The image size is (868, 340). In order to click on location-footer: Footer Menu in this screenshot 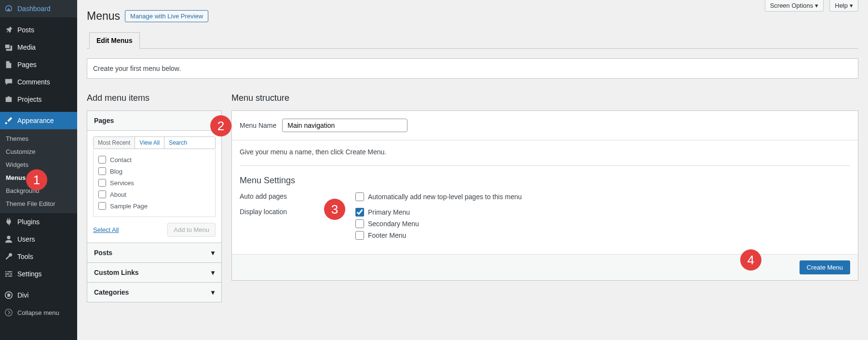, I will do `click(387, 235)`.